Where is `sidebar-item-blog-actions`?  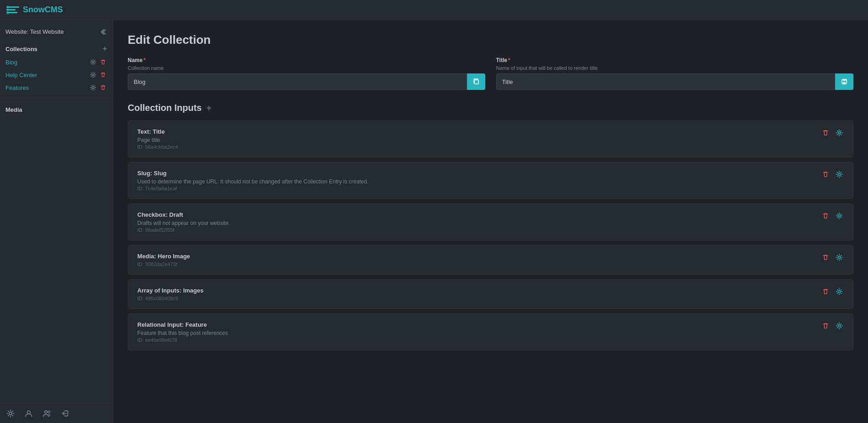 sidebar-item-blog-actions is located at coordinates (98, 62).